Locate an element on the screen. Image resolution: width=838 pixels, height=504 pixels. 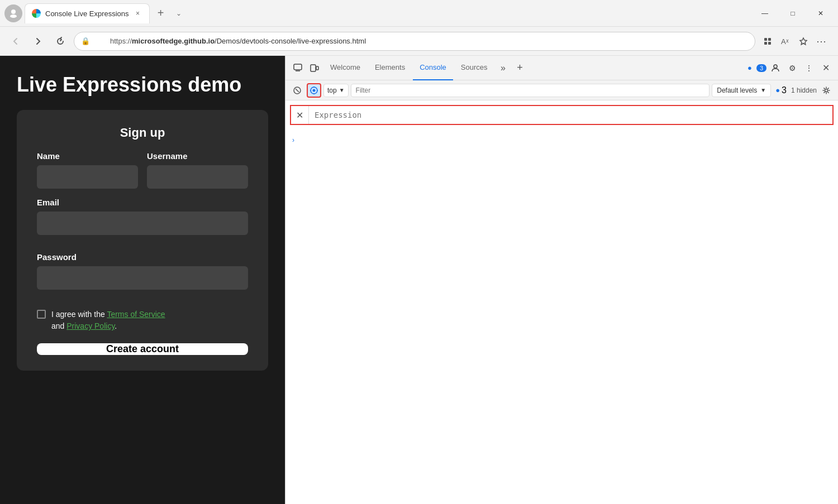
new-tab-btn: + is located at coordinates (161, 13).